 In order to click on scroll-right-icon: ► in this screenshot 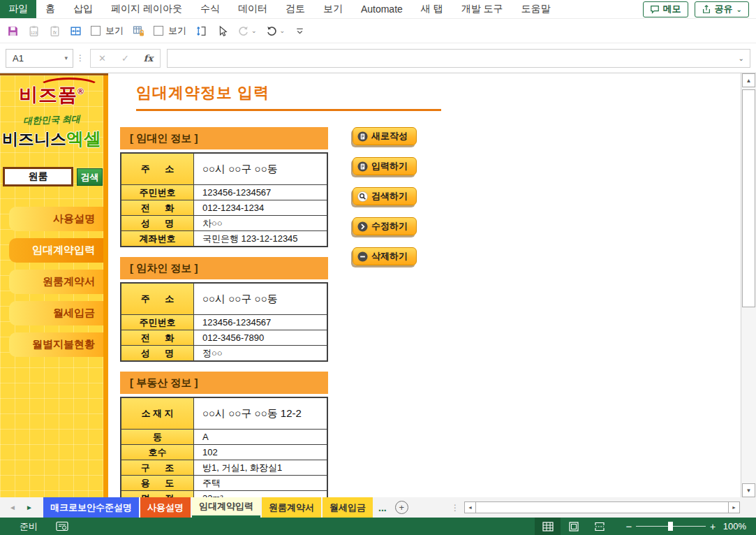, I will do `click(734, 507)`.